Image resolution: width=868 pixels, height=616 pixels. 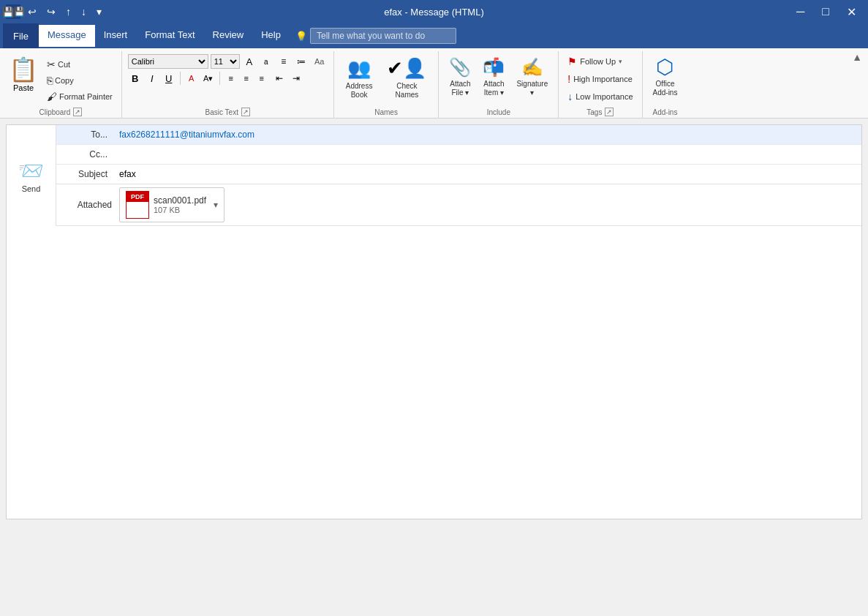 I want to click on bold-button: B, so click(x=135, y=78).